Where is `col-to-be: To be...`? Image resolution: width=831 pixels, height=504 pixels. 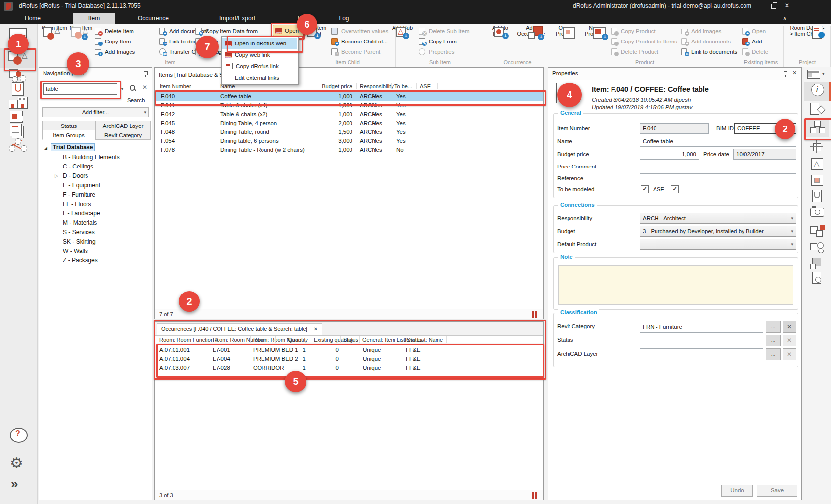
col-to-be: To be... is located at coordinates (403, 86).